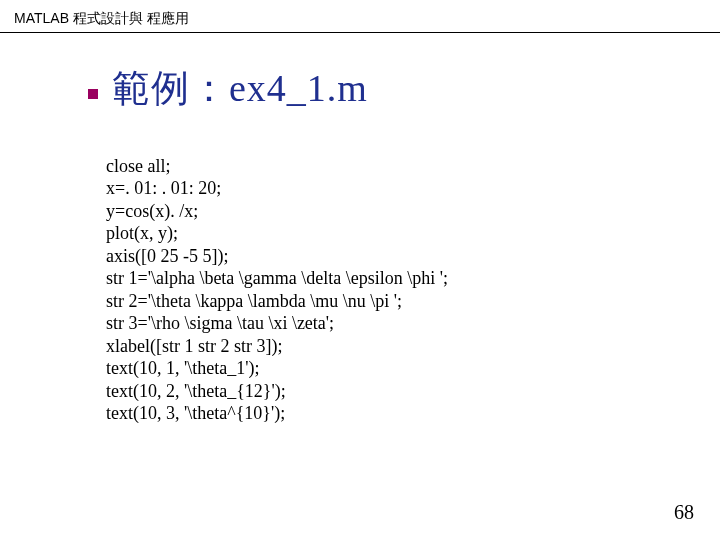  I want to click on code-line: str 2='\theta \kappa \lambda \mu \nu \pi…, so click(254, 301).